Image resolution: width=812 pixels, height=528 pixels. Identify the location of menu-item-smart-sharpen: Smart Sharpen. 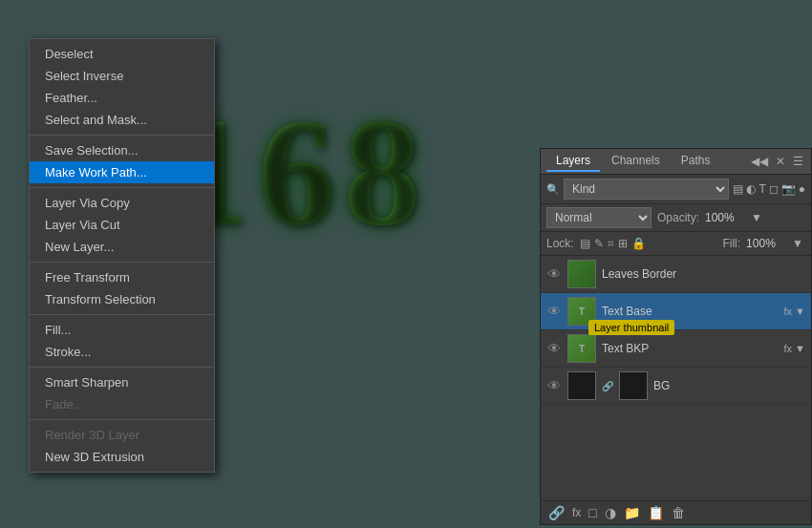
(122, 382).